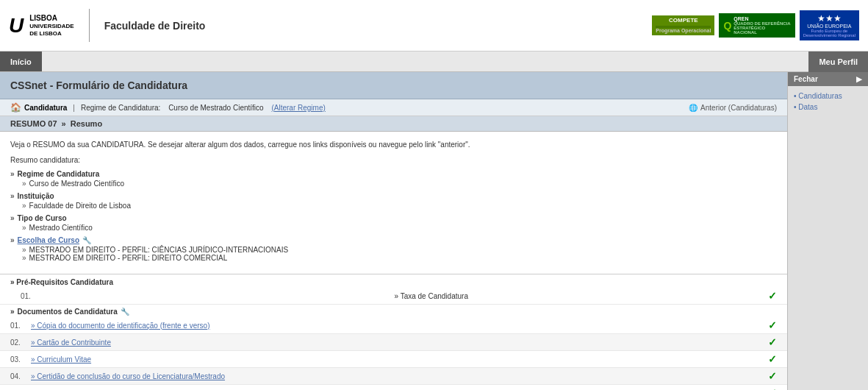 The height and width of the screenshot is (390, 868). What do you see at coordinates (756, 25) in the screenshot?
I see `header-logos: COMPETE Programa Operacional Q QREN QUAD…` at bounding box center [756, 25].